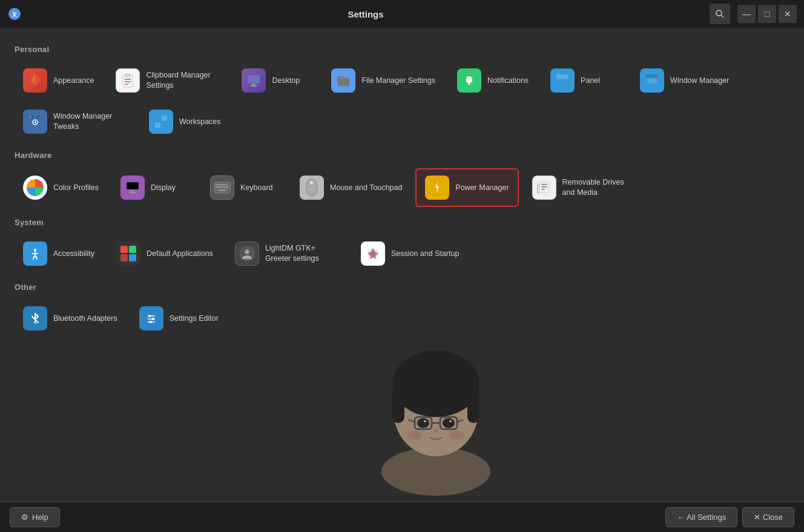 The image size is (804, 532). What do you see at coordinates (133, 188) in the screenshot?
I see `display-svg` at bounding box center [133, 188].